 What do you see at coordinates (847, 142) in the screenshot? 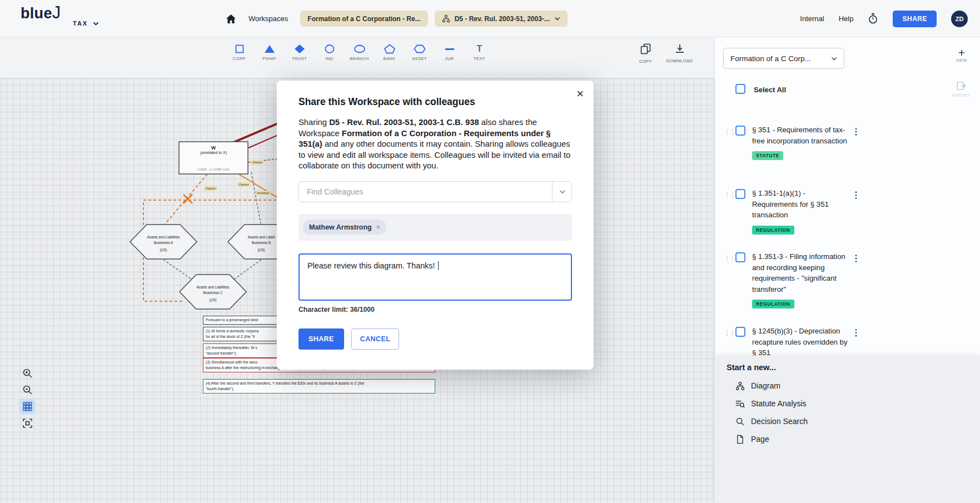
I see `document-item: ⋮⋮ § 351 - Requirements of tax-free inco…` at bounding box center [847, 142].